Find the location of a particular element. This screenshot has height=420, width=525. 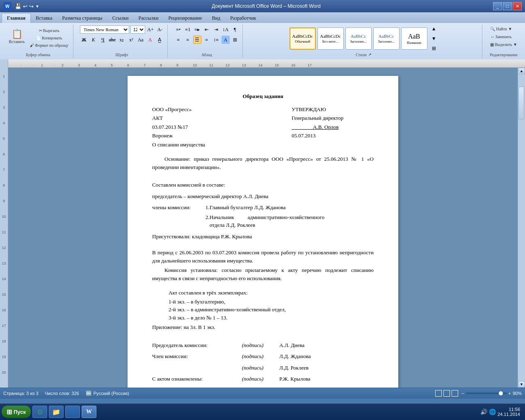

chair-sign-sign: (подпись) is located at coordinates (253, 345).